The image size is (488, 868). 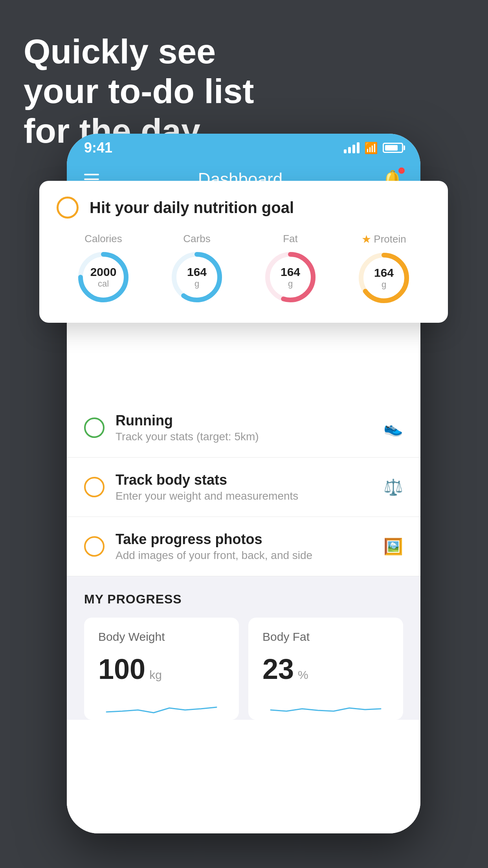 What do you see at coordinates (244, 669) in the screenshot?
I see `progress-cards: Body Weight 100 kg Body Fat 23` at bounding box center [244, 669].